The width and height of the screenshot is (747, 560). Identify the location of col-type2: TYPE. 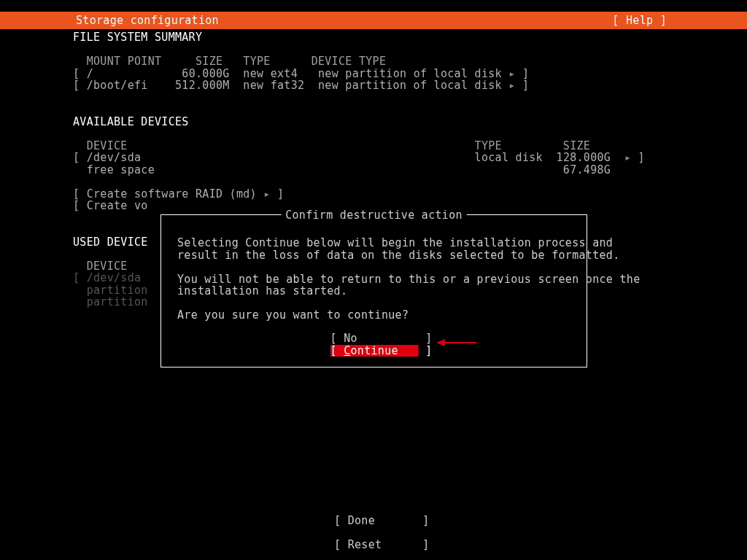
(489, 146).